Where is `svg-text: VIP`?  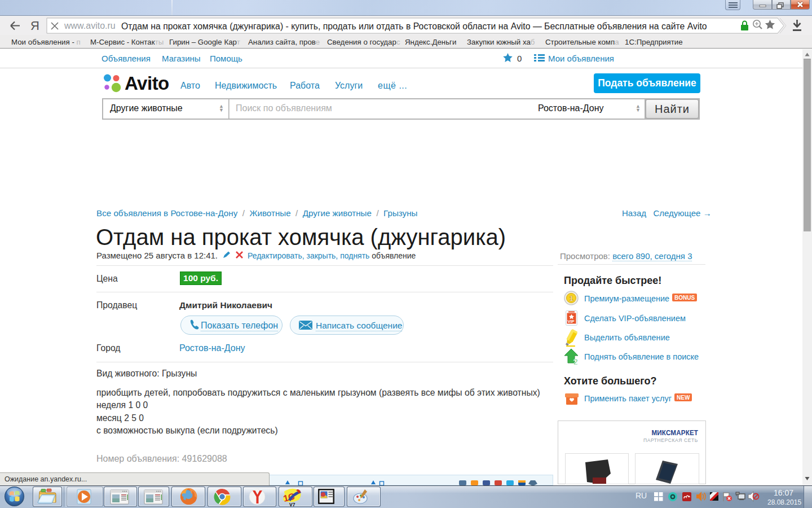
svg-text: VIP is located at coordinates (571, 322).